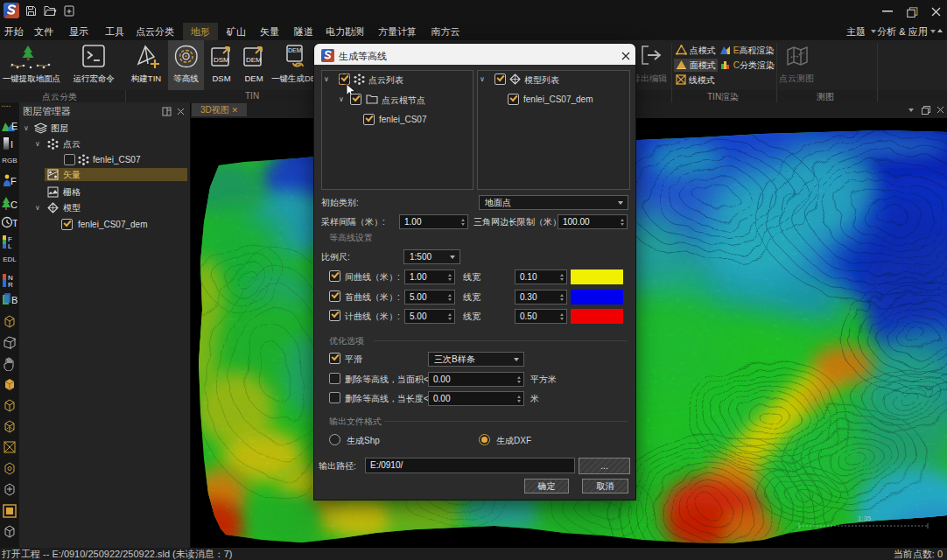 The width and height of the screenshot is (947, 560). What do you see at coordinates (14, 181) in the screenshot?
I see `svg-text: F` at bounding box center [14, 181].